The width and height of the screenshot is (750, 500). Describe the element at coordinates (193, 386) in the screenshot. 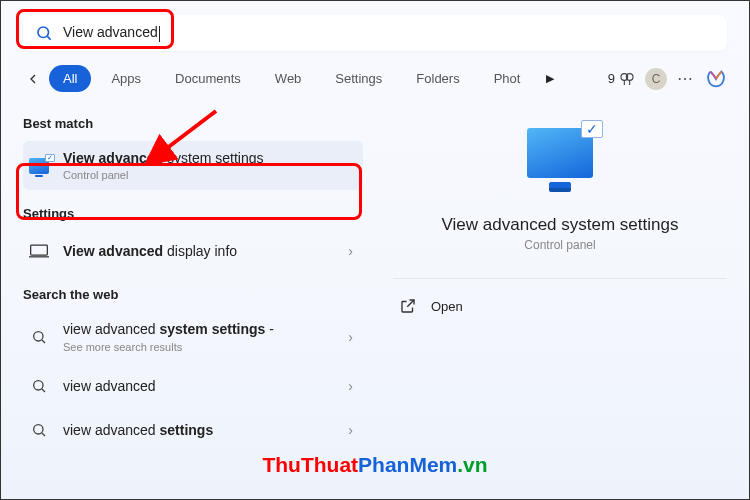

I see `result-web-view-advanced: view advanced ›` at that location.